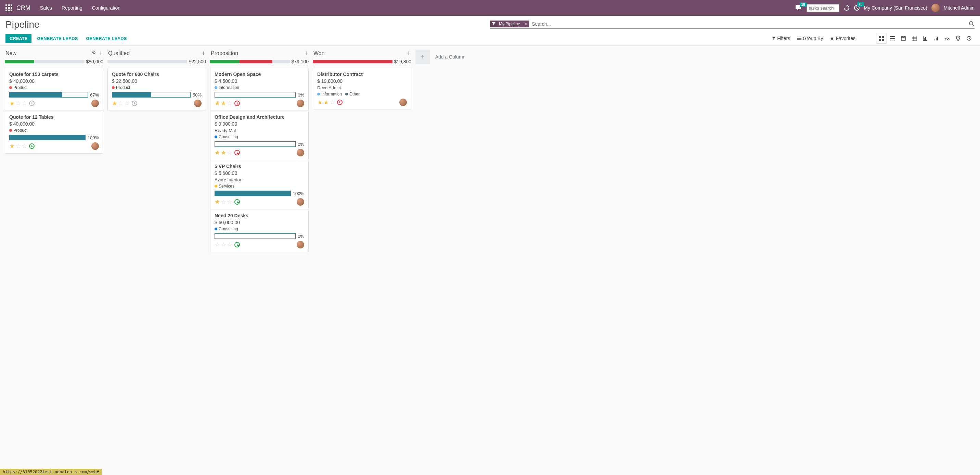  I want to click on tasks-search-input, so click(823, 8).